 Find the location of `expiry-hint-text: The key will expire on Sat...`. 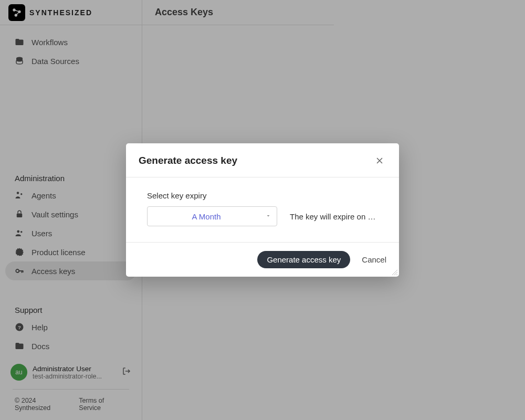

expiry-hint-text: The key will expire on Sat... is located at coordinates (334, 216).